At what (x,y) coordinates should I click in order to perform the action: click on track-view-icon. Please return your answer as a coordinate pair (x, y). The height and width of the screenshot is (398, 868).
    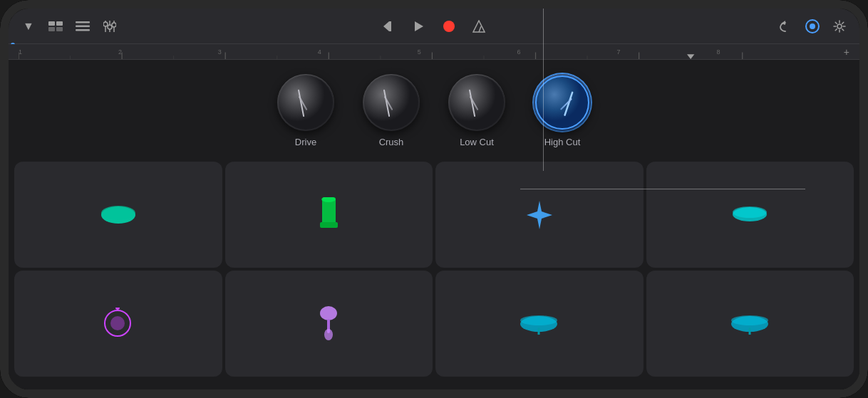
    Looking at the image, I should click on (56, 26).